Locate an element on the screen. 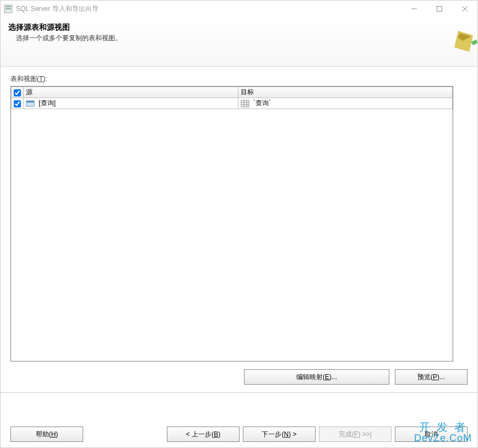 The height and width of the screenshot is (448, 478). titlebar: SQL Server 导入和导出向导 is located at coordinates (239, 9).